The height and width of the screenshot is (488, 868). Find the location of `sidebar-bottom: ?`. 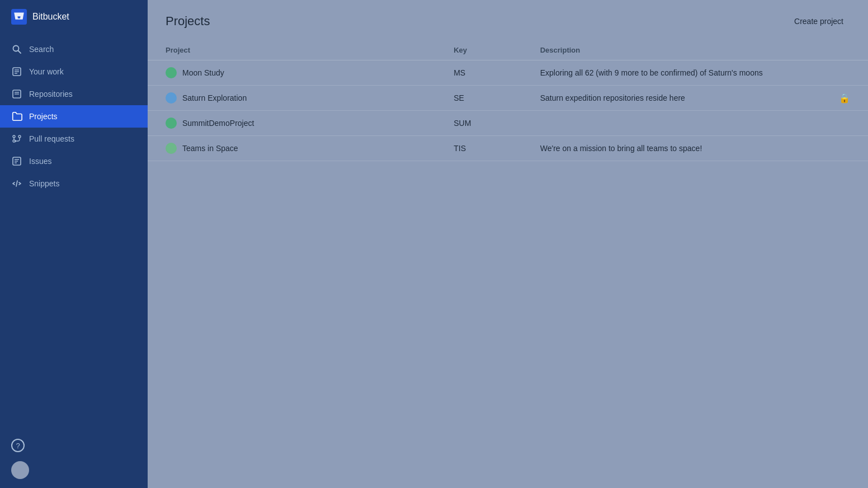

sidebar-bottom: ? is located at coordinates (74, 459).